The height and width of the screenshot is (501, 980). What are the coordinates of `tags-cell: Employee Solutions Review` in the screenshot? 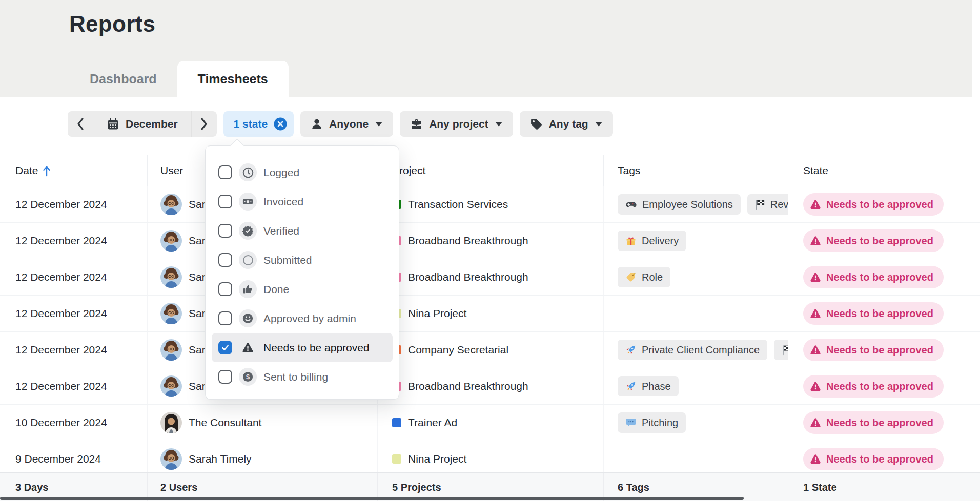 It's located at (696, 204).